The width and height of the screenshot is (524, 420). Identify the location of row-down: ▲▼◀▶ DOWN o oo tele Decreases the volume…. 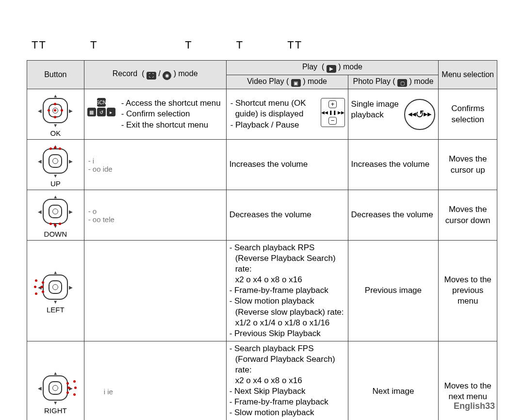
(262, 215).